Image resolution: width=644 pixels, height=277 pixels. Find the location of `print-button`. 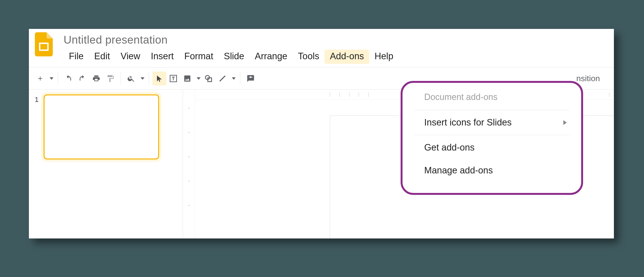

print-button is located at coordinates (96, 79).